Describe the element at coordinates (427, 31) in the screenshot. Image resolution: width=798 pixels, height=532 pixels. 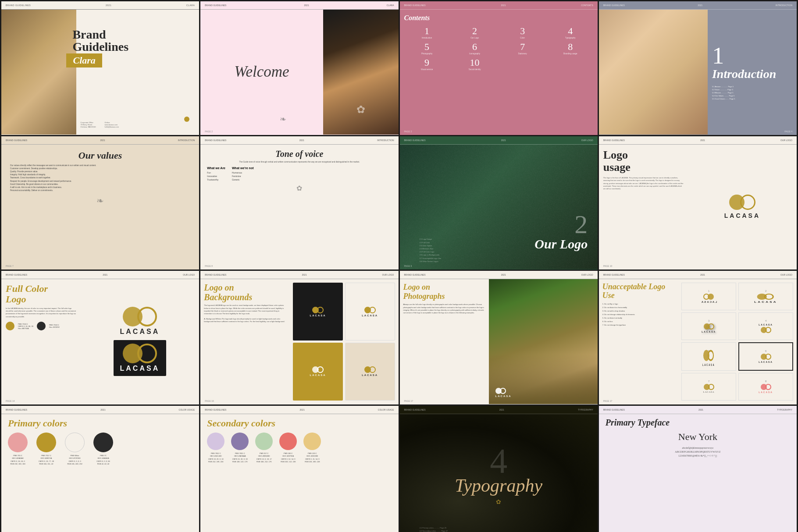
I see `num-1: 1` at that location.